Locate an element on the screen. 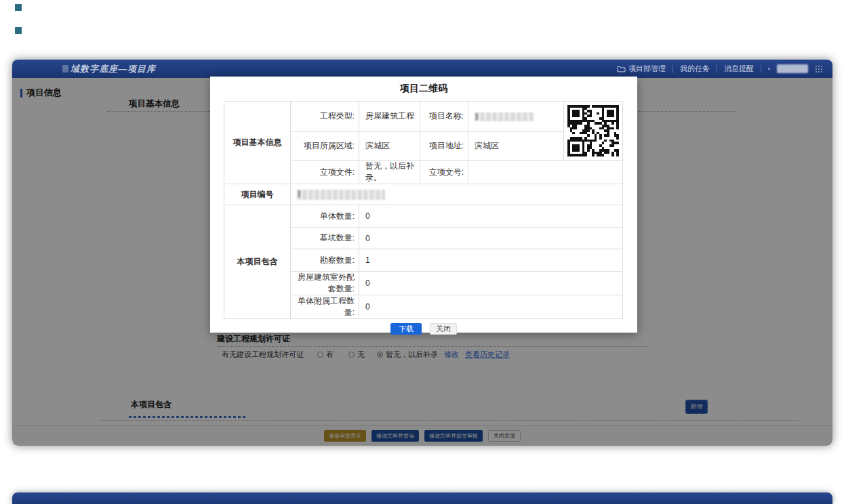 The height and width of the screenshot is (504, 844). field-label: 单体数量: is located at coordinates (325, 217).